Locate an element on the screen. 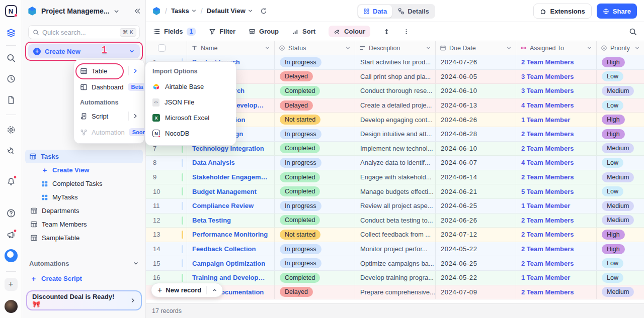  description-cell: Engage with stakehold... is located at coordinates (395, 177).